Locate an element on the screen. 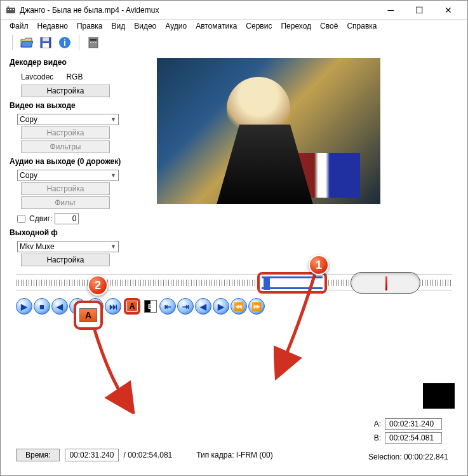  menu-recent: Недавно is located at coordinates (53, 26).